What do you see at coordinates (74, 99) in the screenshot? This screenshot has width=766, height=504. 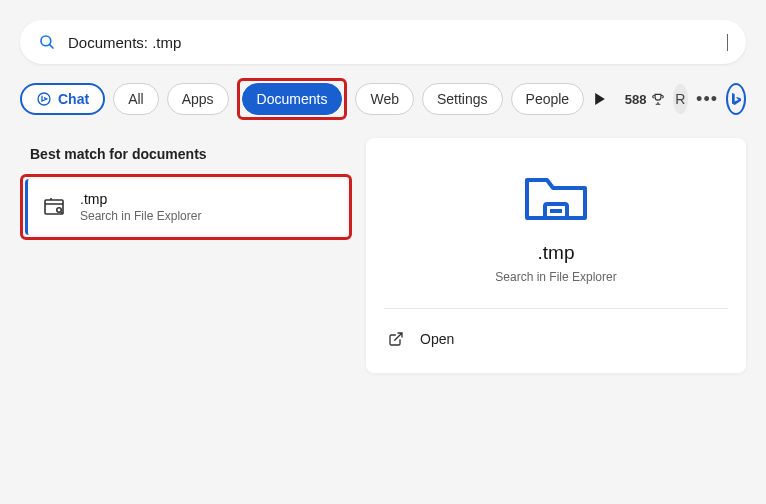 I see `filter-chat-label: Chat` at bounding box center [74, 99].